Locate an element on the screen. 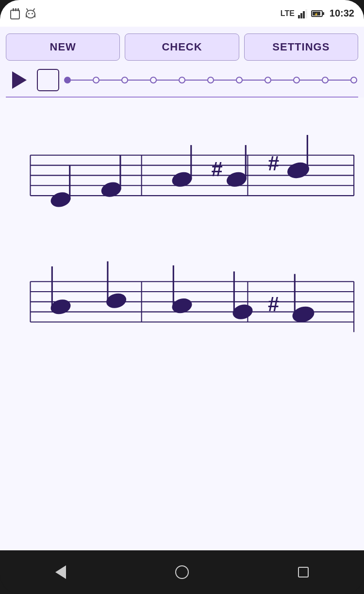 This screenshot has width=364, height=594. sharp-4: # is located at coordinates (216, 170).